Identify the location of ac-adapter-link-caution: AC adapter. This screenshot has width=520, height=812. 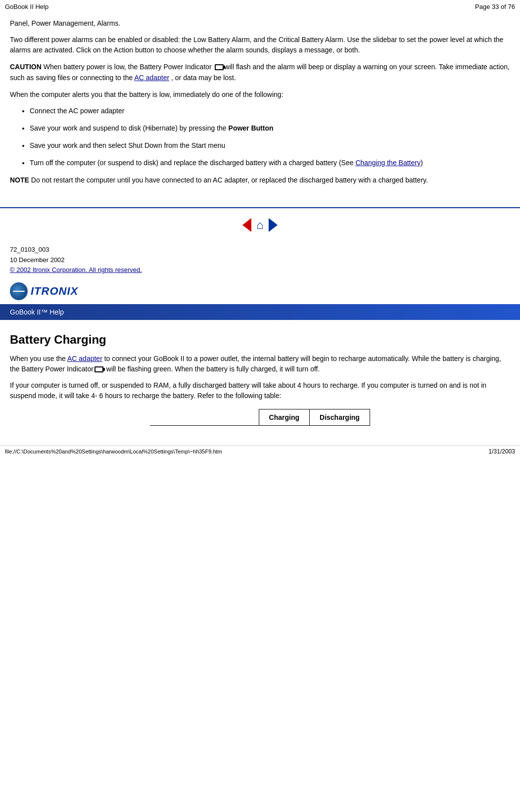
(151, 78).